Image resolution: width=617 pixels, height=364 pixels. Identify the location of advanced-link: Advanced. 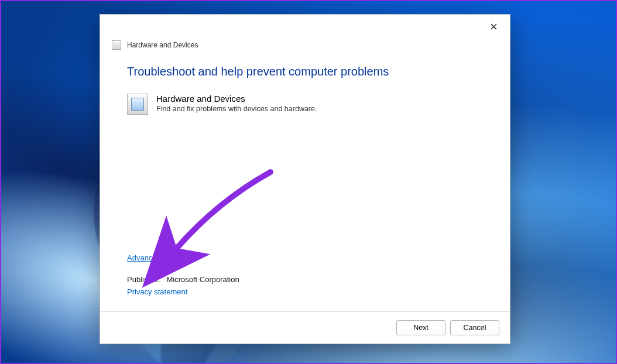
(144, 257).